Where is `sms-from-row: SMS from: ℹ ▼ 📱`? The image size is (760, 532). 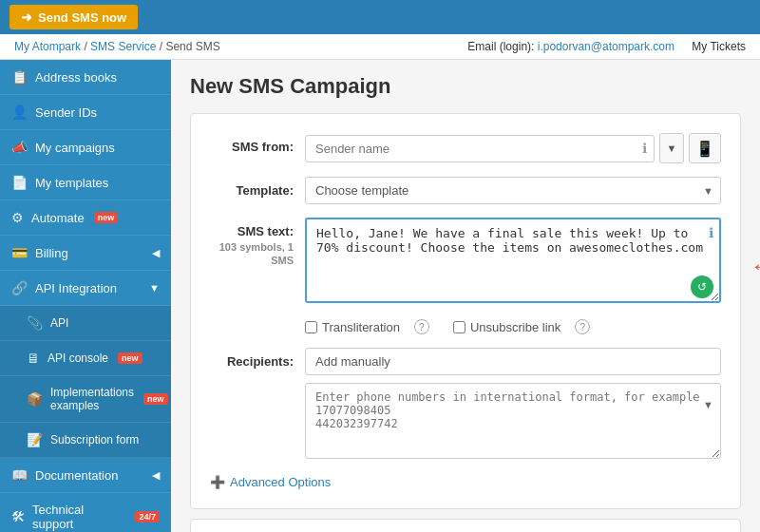 sms-from-row: SMS from: ℹ ▼ 📱 is located at coordinates (466, 148).